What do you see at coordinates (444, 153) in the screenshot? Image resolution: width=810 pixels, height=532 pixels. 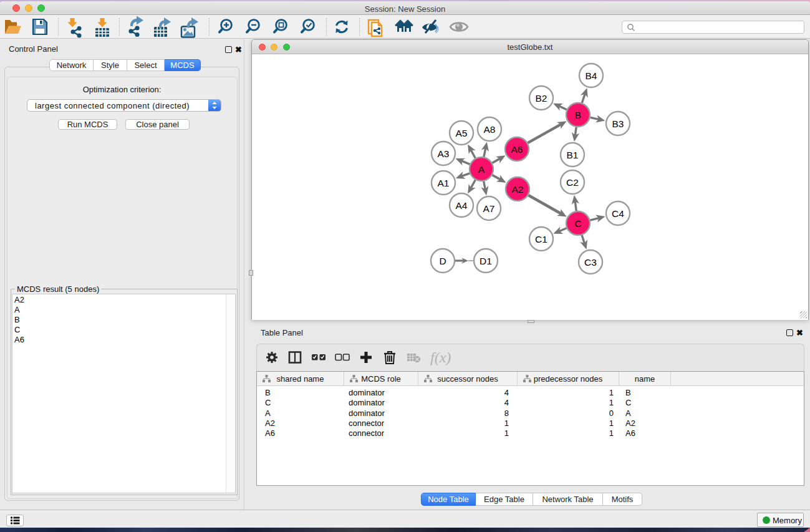 I see `svg-text: A3` at bounding box center [444, 153].